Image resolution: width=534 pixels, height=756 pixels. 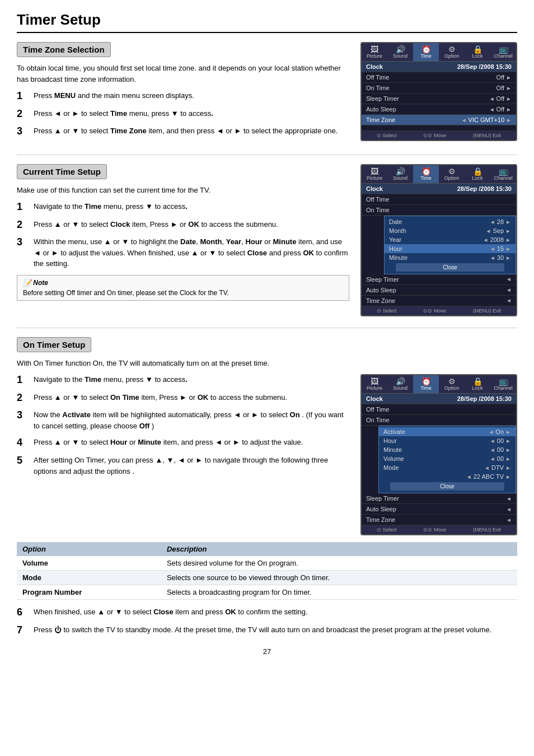 What do you see at coordinates (447, 459) in the screenshot?
I see `sub-menu-ot: Activate ◄ On ► Hour ◄ 00 ► Minute ◄ 00 …` at bounding box center [447, 459].